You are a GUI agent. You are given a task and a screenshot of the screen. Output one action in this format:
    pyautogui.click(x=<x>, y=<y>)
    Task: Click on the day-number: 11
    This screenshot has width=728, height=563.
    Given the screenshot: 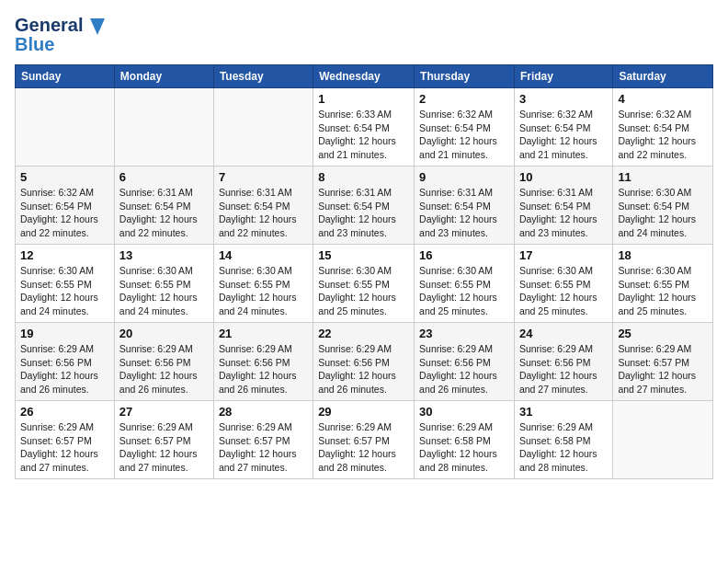 What is the action you would take?
    pyautogui.click(x=663, y=177)
    